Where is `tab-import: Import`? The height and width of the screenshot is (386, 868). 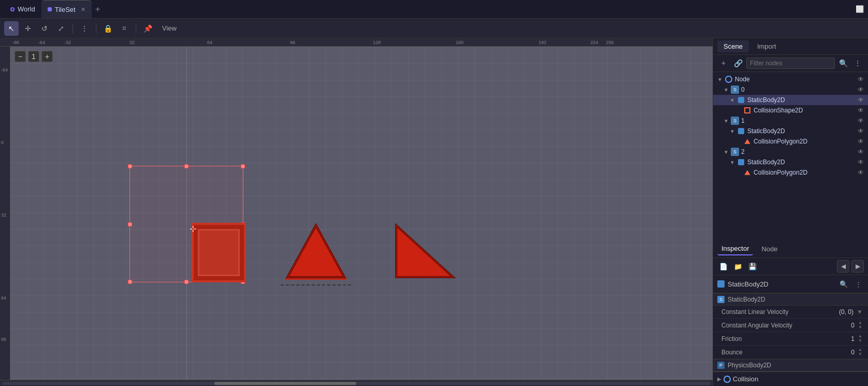
tab-import: Import is located at coordinates (766, 47).